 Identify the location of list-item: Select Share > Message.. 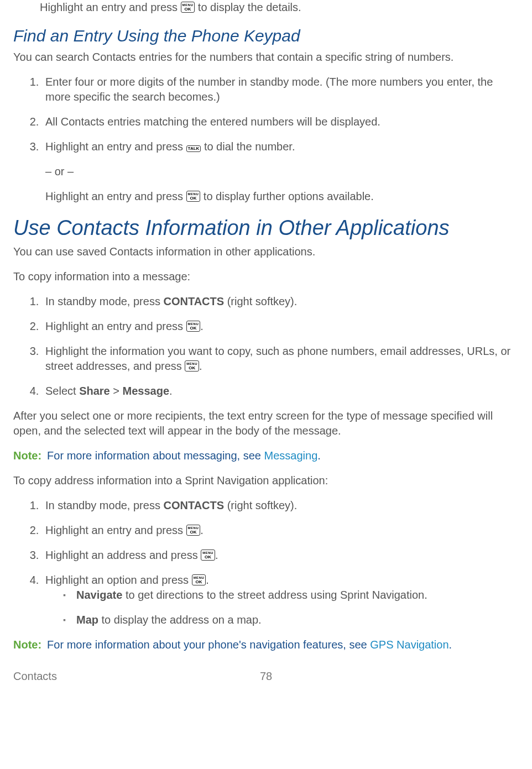
(280, 391).